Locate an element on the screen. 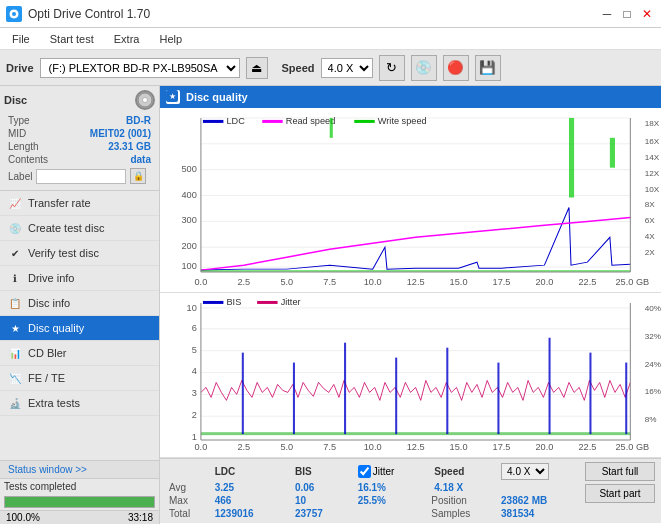 The height and width of the screenshot is (524, 661). progress-bar is located at coordinates (80, 502).